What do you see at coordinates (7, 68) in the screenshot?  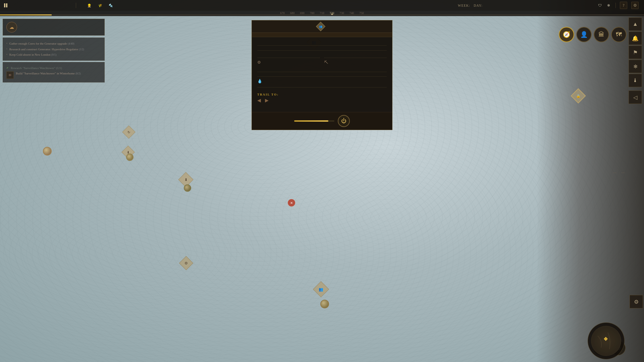 I see `quest-check-1: ✓` at bounding box center [7, 68].